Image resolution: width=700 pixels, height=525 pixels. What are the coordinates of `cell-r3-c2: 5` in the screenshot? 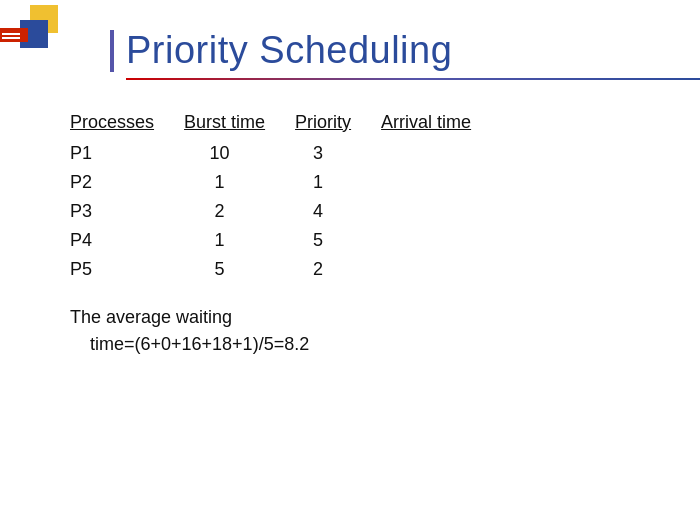 It's located at (338, 240).